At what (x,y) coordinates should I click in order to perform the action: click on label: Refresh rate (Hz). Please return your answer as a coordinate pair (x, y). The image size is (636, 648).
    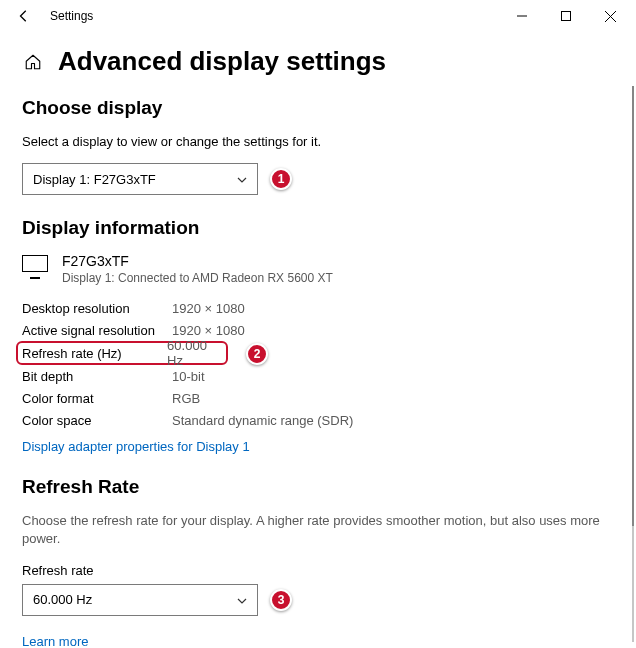
    Looking at the image, I should click on (94, 354).